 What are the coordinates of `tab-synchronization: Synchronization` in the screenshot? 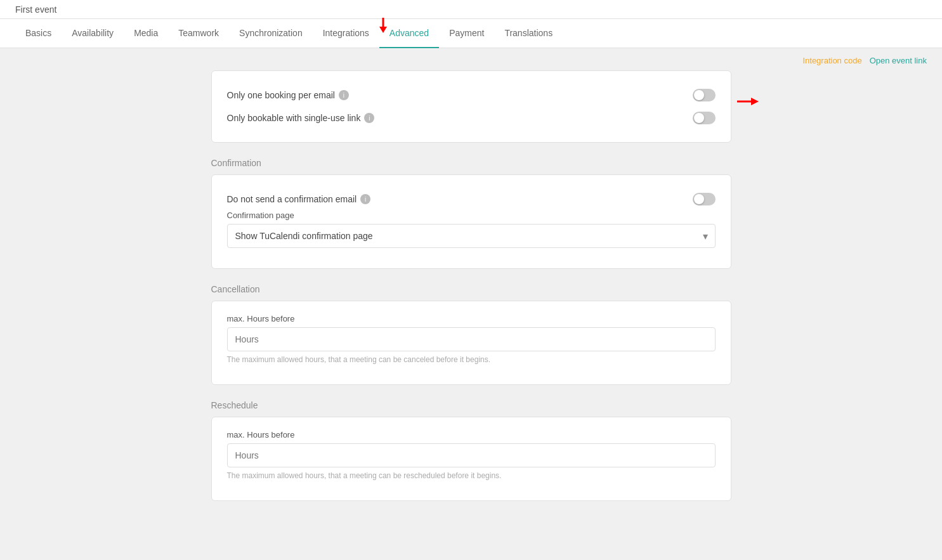 It's located at (271, 34).